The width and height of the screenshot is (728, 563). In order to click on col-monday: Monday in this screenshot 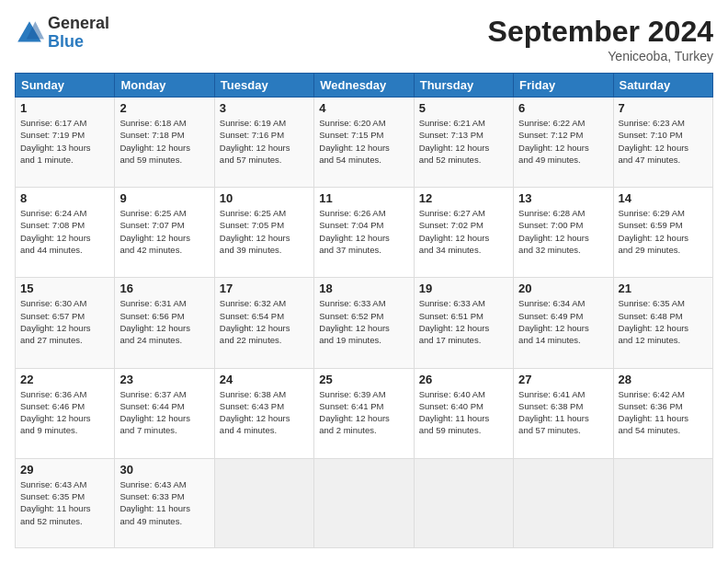, I will do `click(165, 86)`.